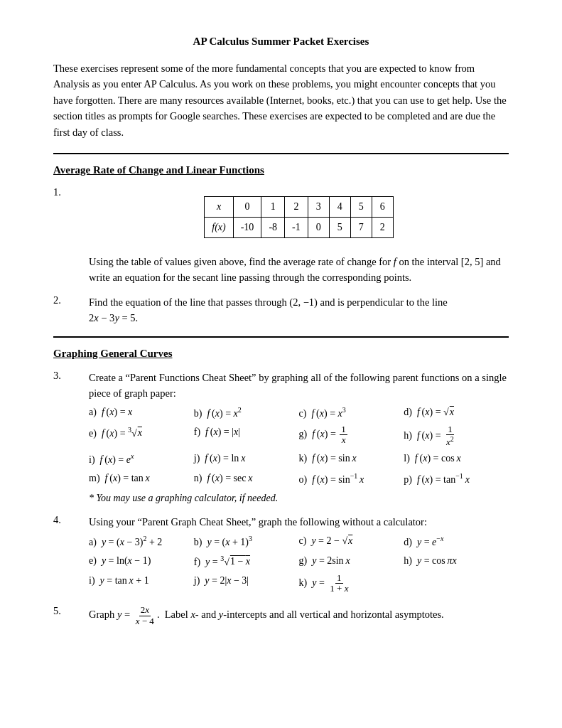 Image resolution: width=562 pixels, height=728 pixels. What do you see at coordinates (219, 228) in the screenshot?
I see `table-fx-header: f(x)` at bounding box center [219, 228].